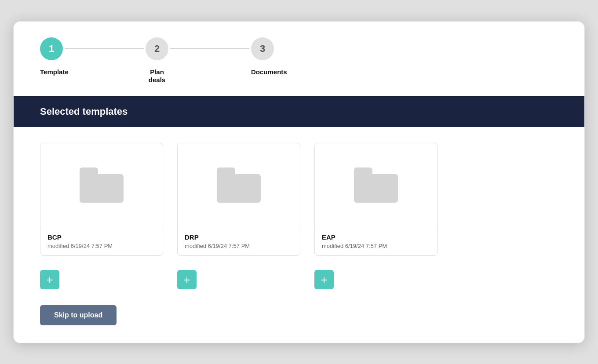  I want to click on add-template-btn-3: +, so click(324, 280).